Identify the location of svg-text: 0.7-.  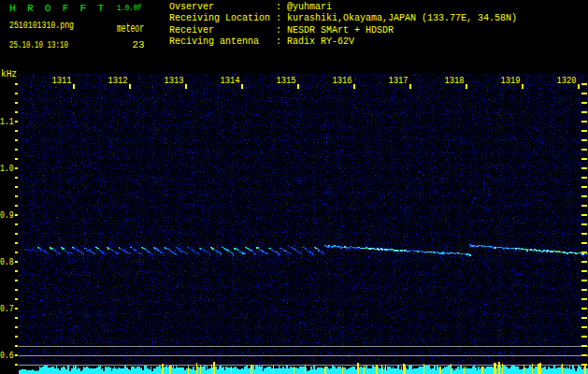
(9, 309).